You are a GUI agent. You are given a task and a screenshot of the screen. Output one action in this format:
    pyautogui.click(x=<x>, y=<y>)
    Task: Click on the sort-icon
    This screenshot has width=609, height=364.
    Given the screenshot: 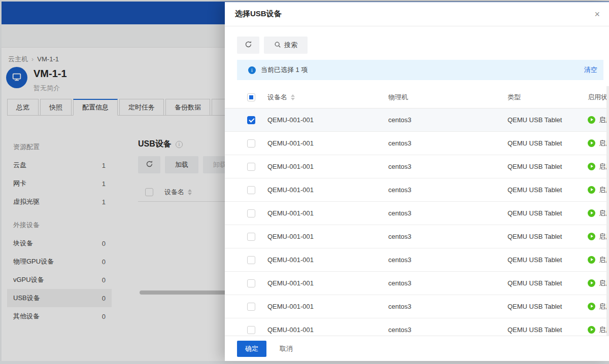 What is the action you would take?
    pyautogui.click(x=293, y=97)
    